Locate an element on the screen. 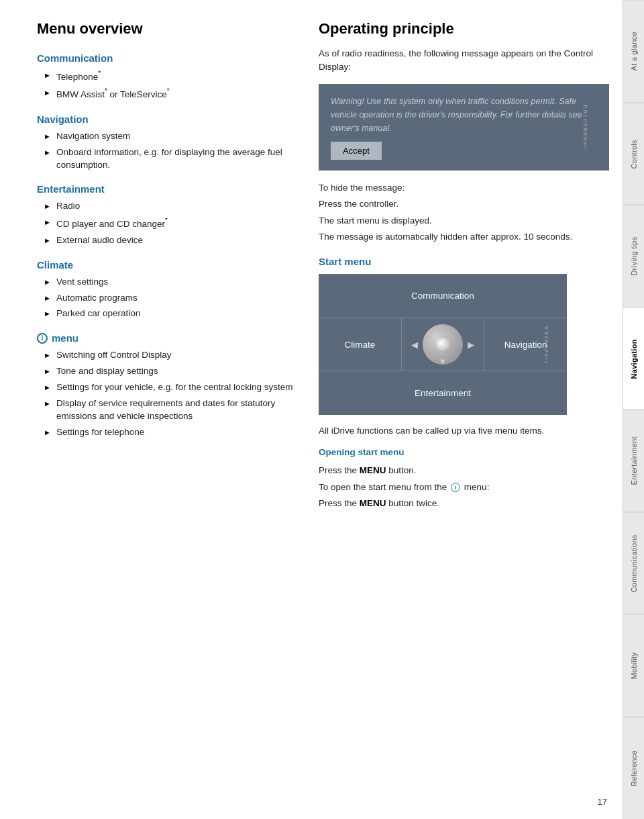 Image resolution: width=644 pixels, height=819 pixels. press-line-1-post: button. is located at coordinates (401, 470).